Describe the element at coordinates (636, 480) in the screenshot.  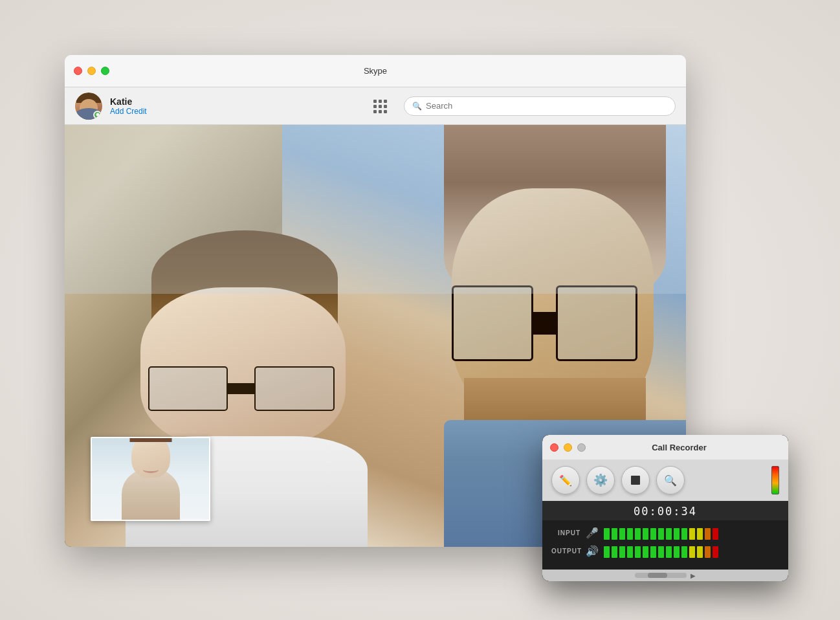
I see `stop-icon` at that location.